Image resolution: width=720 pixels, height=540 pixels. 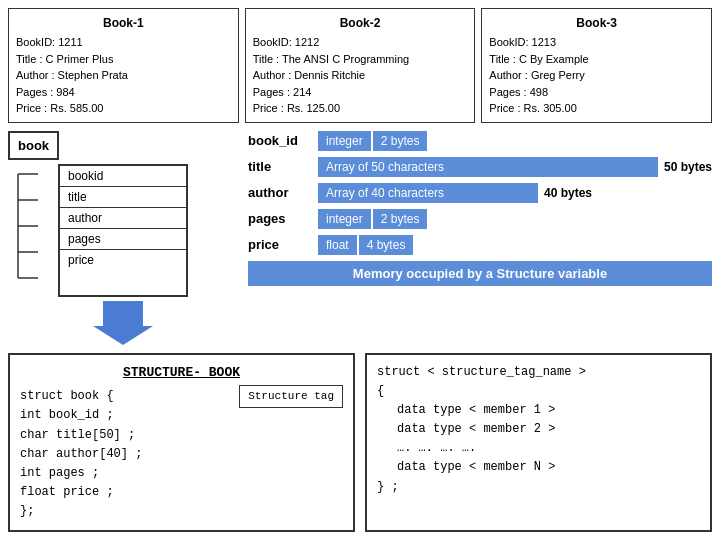 What do you see at coordinates (123, 260) in the screenshot?
I see `field-price: price` at bounding box center [123, 260].